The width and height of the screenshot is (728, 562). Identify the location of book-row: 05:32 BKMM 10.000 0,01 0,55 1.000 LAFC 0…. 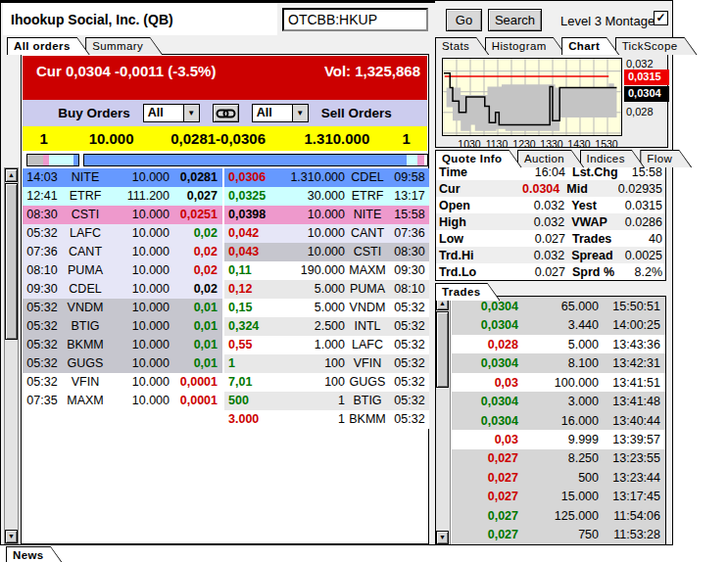
(225, 345).